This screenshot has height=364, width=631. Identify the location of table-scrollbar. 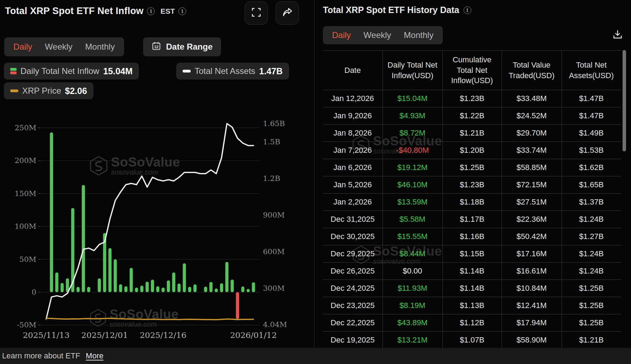
(624, 101).